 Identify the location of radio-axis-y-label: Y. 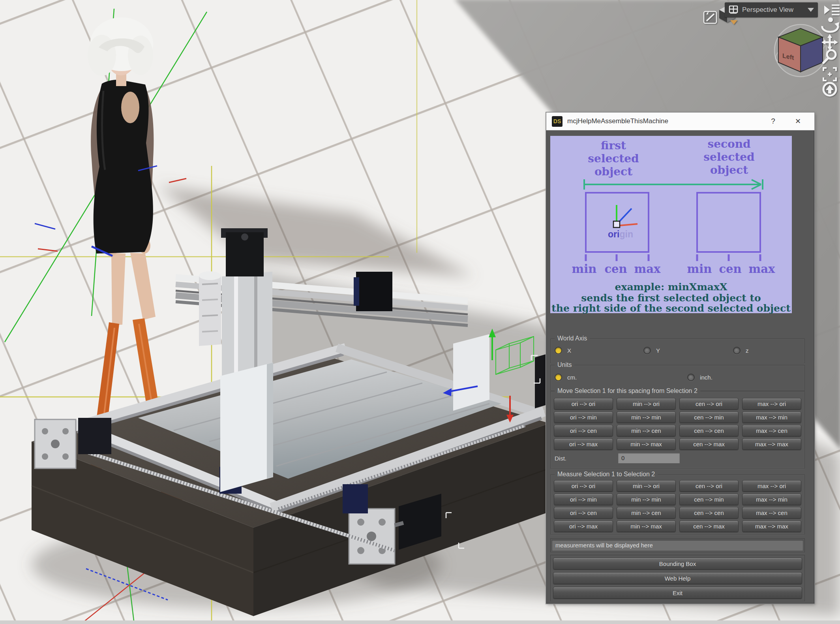
(658, 351).